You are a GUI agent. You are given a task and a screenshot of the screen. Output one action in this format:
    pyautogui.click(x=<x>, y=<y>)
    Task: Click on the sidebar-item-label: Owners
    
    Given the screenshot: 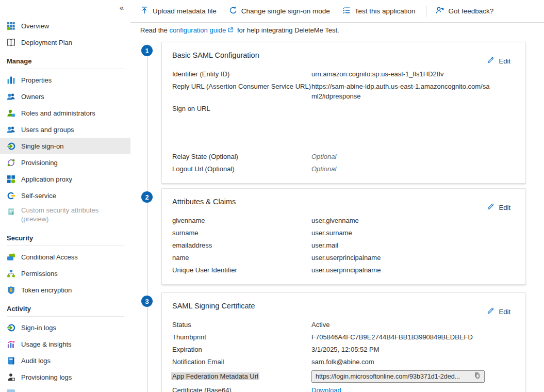 What is the action you would take?
    pyautogui.click(x=33, y=97)
    